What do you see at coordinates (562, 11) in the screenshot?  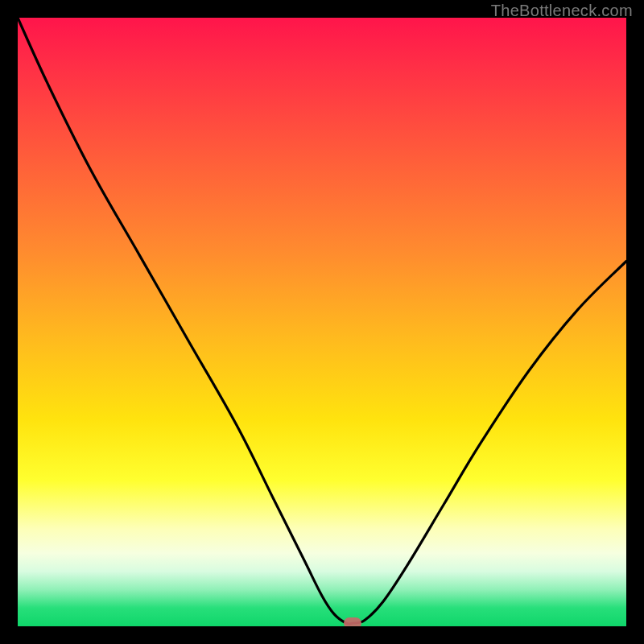 I see `watermark-text: TheBottleneck.com` at bounding box center [562, 11].